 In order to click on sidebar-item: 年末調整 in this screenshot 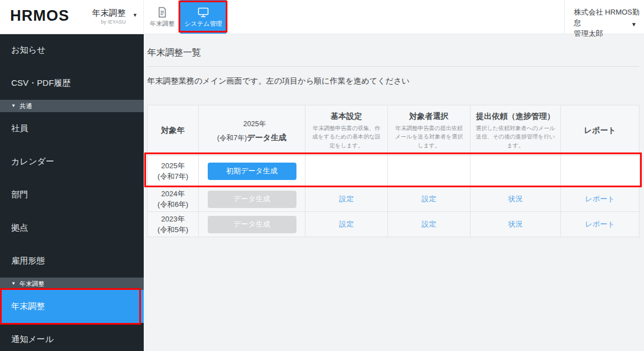, I will do `click(72, 306)`.